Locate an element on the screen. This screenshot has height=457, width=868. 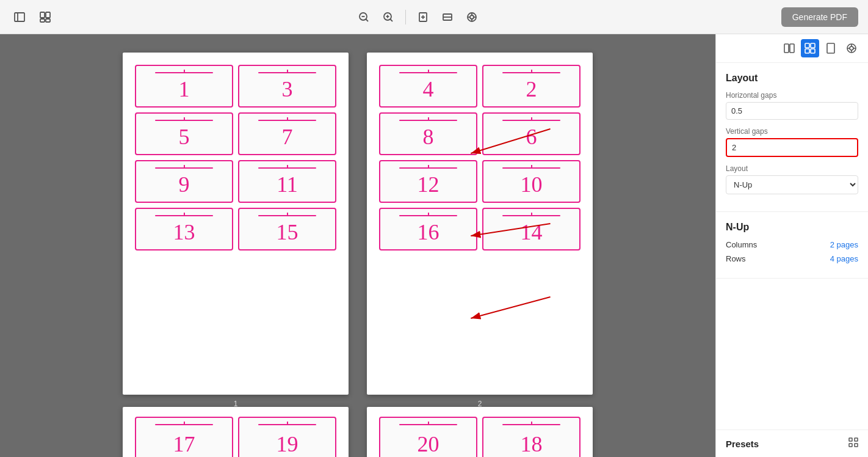
card-11: 11 is located at coordinates (287, 181).